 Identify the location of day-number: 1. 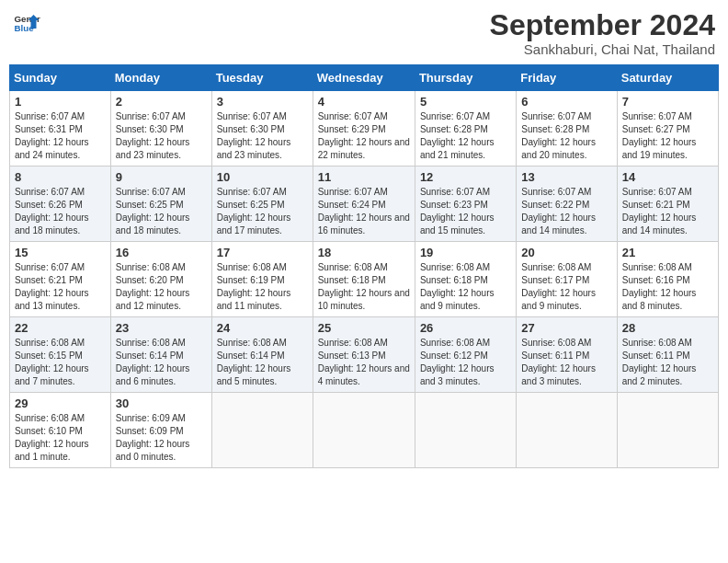
(61, 101).